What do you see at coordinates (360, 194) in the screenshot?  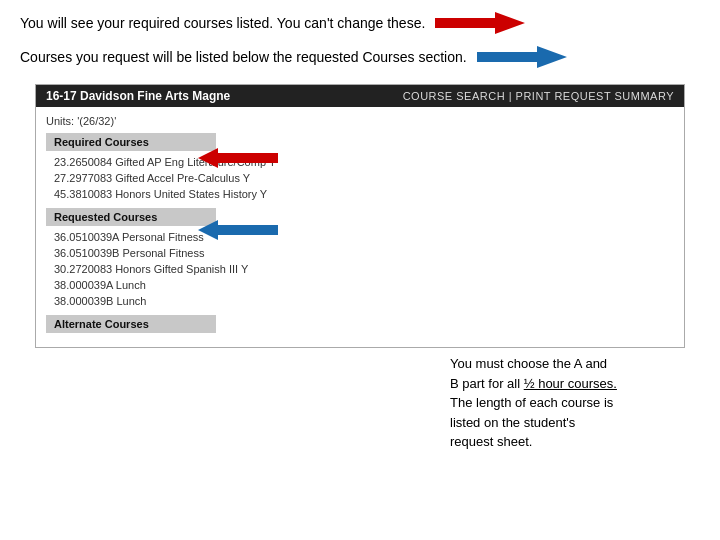 I see `course-row: 45.3810083 Honors United States History …` at bounding box center [360, 194].